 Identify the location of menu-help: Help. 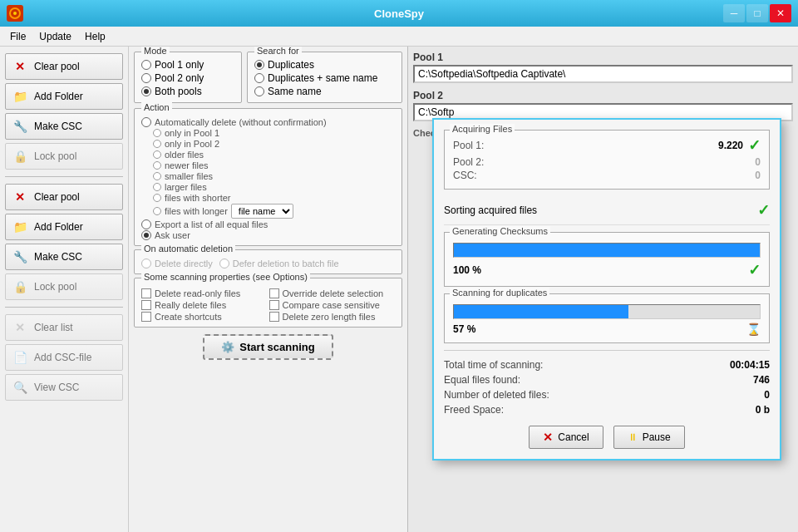
(95, 37).